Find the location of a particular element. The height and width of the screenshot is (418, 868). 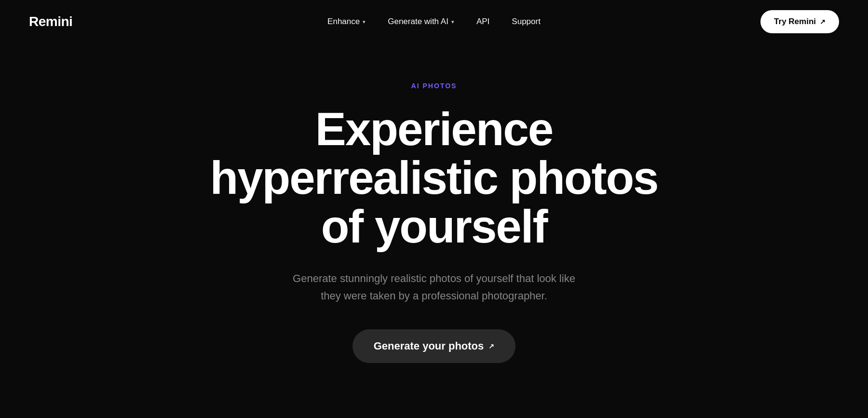

generate-chevron-icon: ▾ is located at coordinates (453, 22).